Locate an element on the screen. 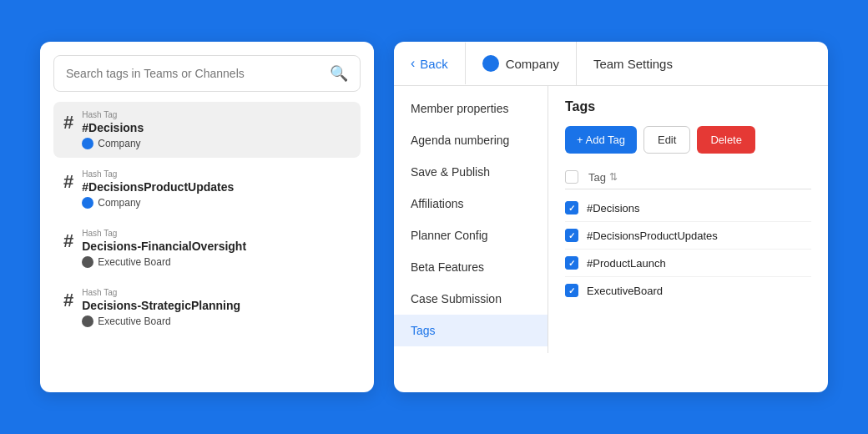 This screenshot has width=868, height=434. search-input is located at coordinates (198, 73).